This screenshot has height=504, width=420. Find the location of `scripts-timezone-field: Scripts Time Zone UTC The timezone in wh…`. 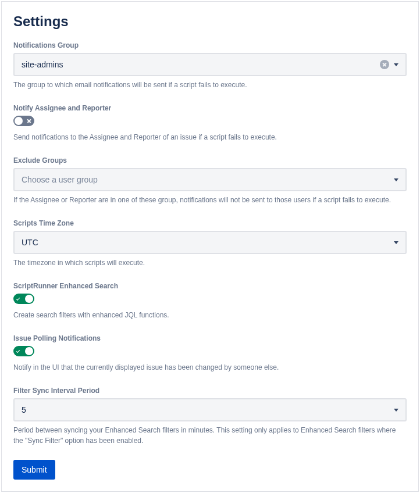

scripts-timezone-field: Scripts Time Zone UTC The timezone in wh… is located at coordinates (210, 244).